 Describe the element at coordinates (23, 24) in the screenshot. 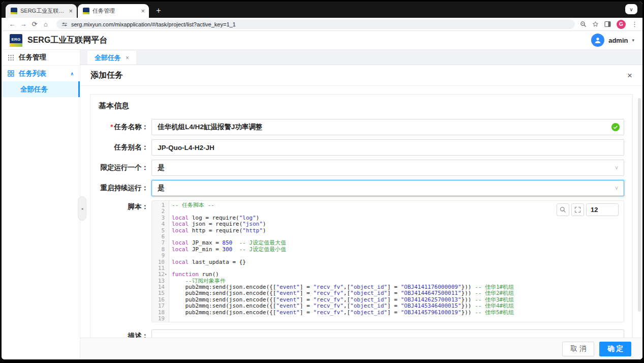

I see `forward-icon: →` at that location.